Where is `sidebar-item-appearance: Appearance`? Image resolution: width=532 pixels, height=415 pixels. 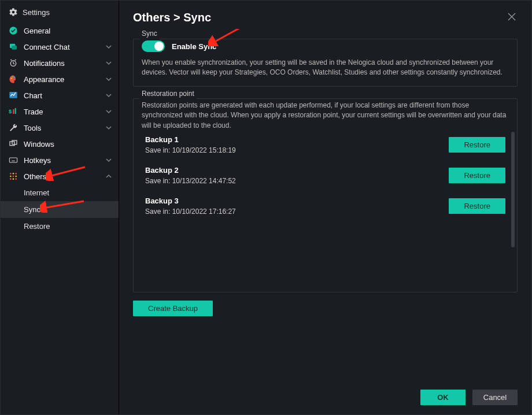 sidebar-item-appearance: Appearance is located at coordinates (60, 79).